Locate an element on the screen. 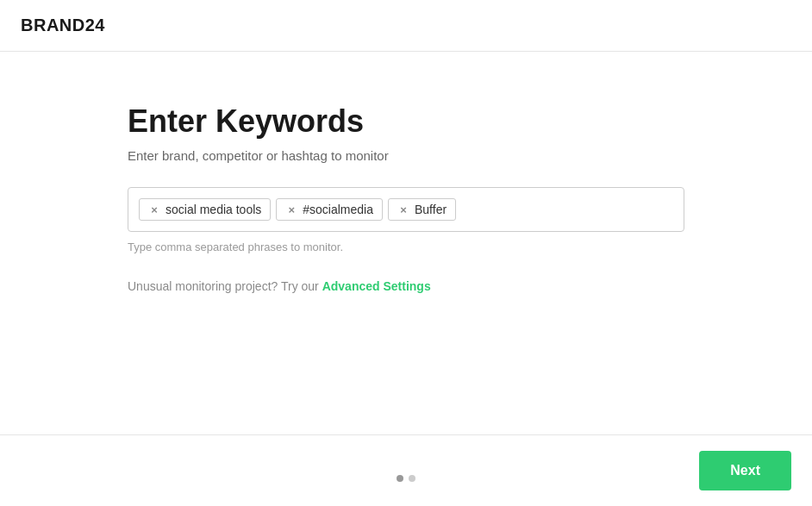 The height and width of the screenshot is (506, 812). keyword-tag-label: Buffer is located at coordinates (431, 209).